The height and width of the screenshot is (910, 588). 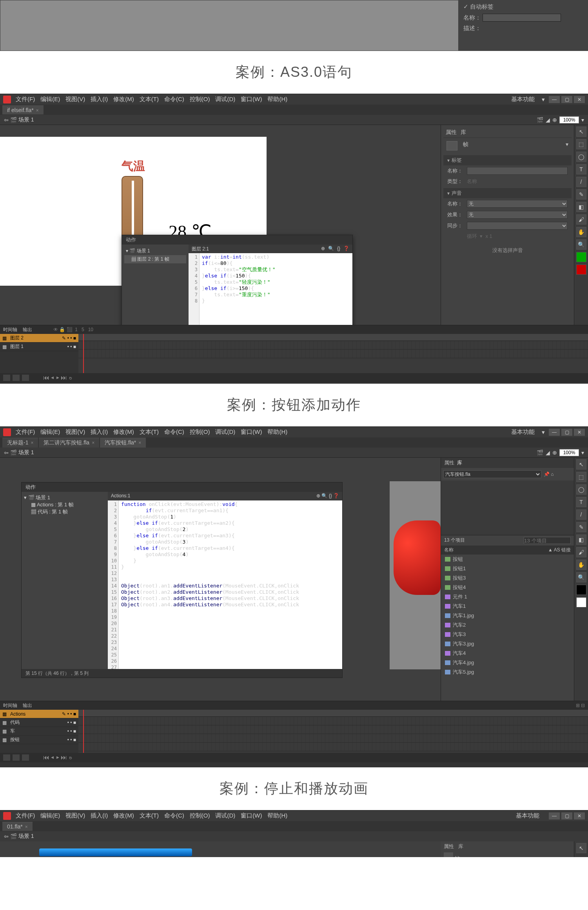 I want to click on auto-label-checkbox: ✓ 自动标签, so click(x=523, y=7).